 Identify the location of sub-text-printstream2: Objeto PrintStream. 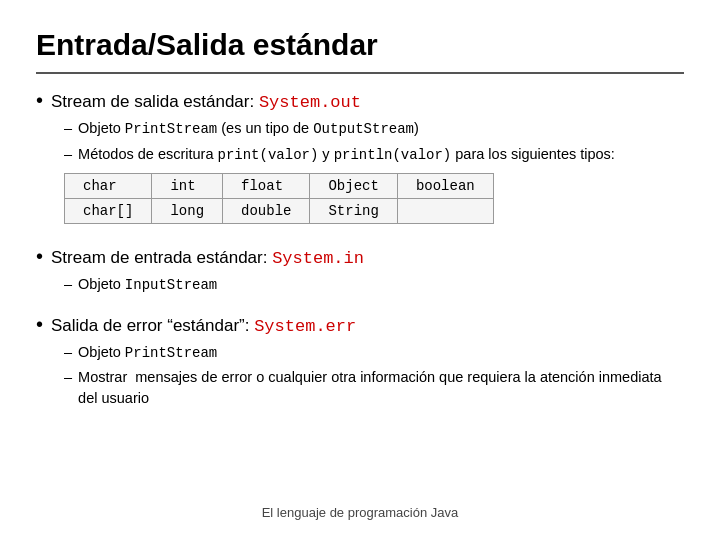
(148, 353).